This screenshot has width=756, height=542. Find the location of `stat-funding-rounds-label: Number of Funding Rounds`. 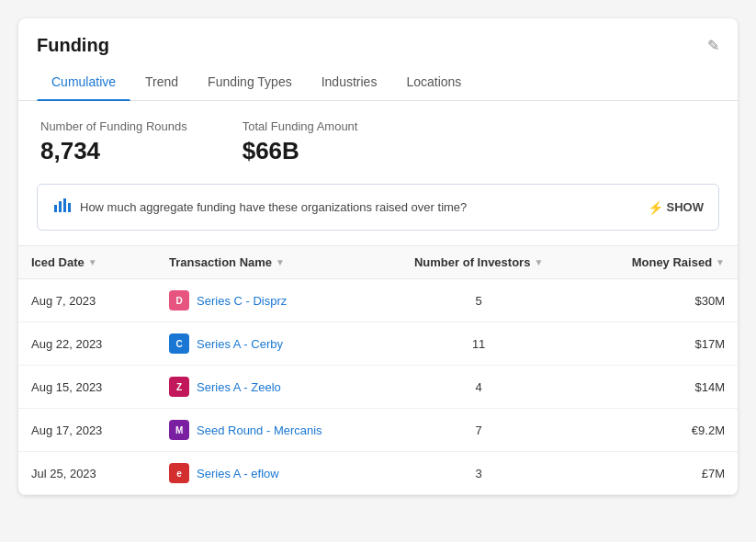

stat-funding-rounds-label: Number of Funding Rounds is located at coordinates (114, 127).